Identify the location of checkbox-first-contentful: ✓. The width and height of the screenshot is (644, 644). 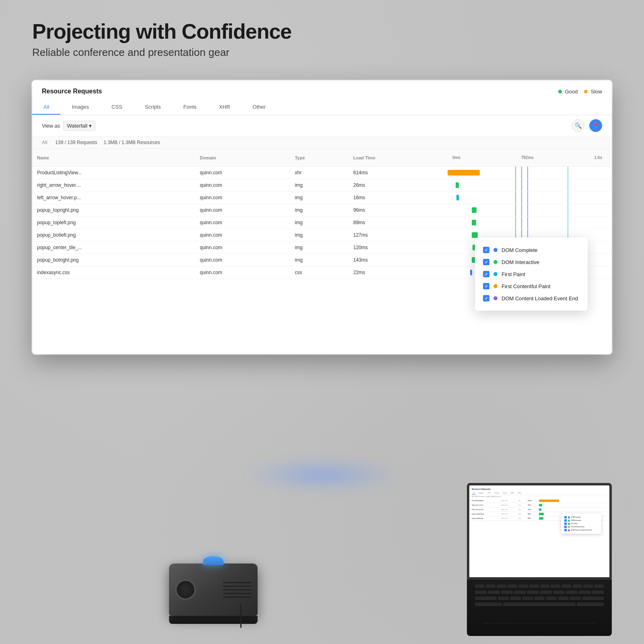
(486, 286).